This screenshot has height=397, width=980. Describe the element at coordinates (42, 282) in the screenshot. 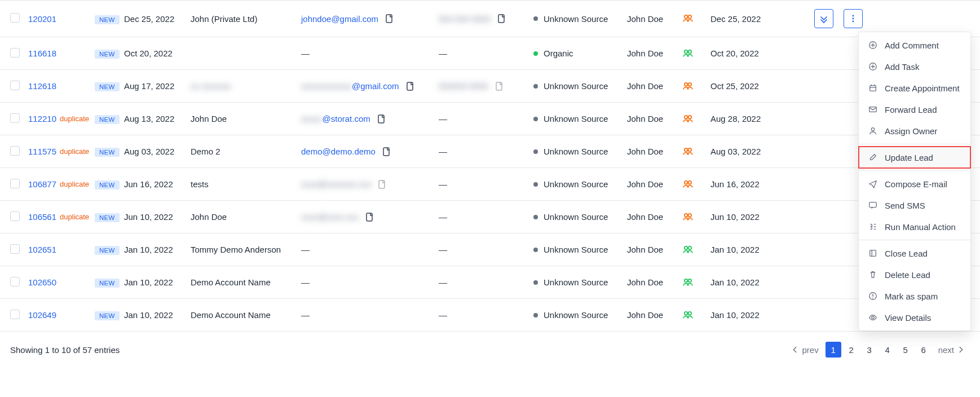

I see `lead-id-link: 102650` at that location.